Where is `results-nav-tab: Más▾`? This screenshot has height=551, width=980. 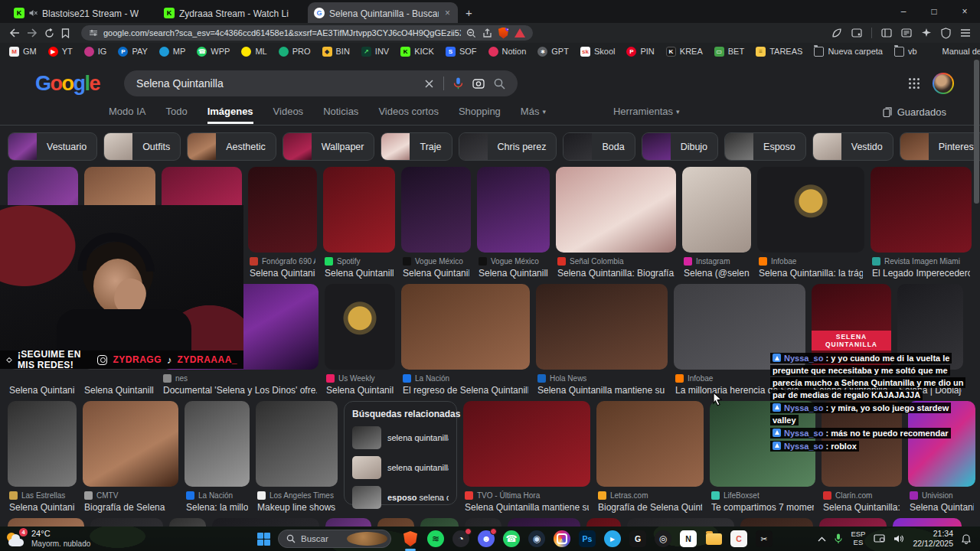 results-nav-tab: Más▾ is located at coordinates (533, 115).